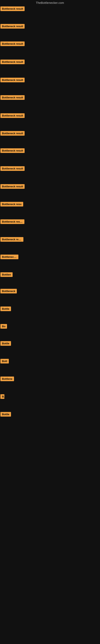  I want to click on badge-row: Bo, so click(4, 327).